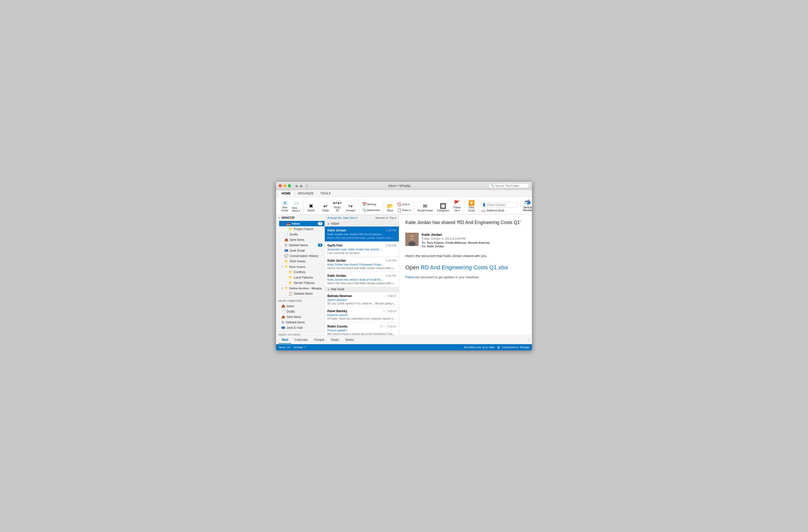  I want to click on follow-up-button: 🚩 FollowUp ▾, so click(457, 206).